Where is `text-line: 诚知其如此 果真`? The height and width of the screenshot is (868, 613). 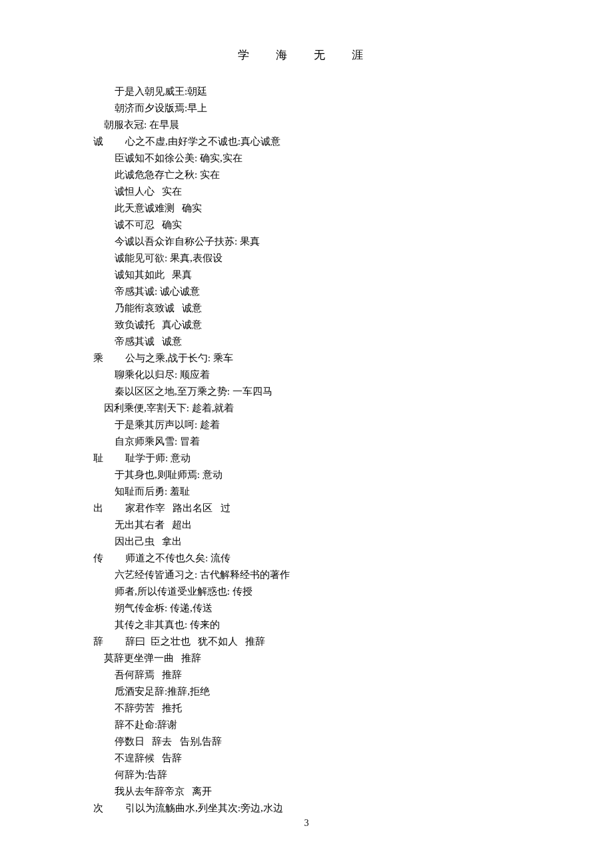
text-line: 诚知其如此 果真 is located at coordinates (353, 275).